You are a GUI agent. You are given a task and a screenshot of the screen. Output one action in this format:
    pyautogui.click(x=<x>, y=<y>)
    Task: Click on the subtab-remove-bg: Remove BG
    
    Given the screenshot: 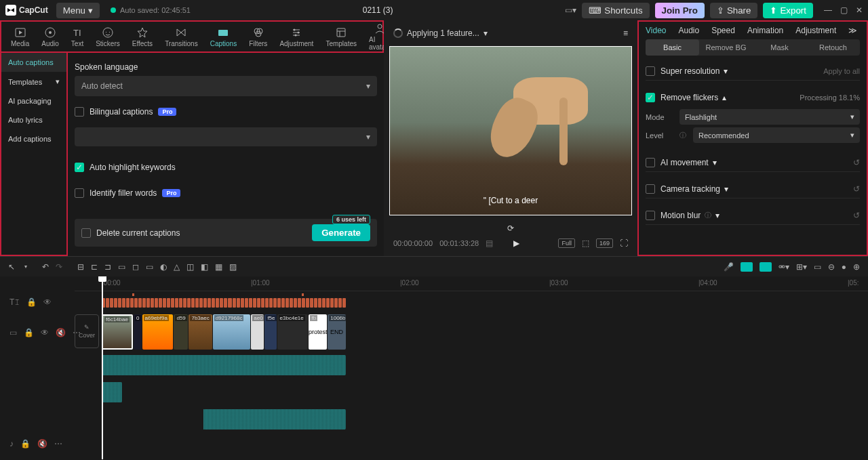 What is the action you would take?
    pyautogui.click(x=726, y=47)
    